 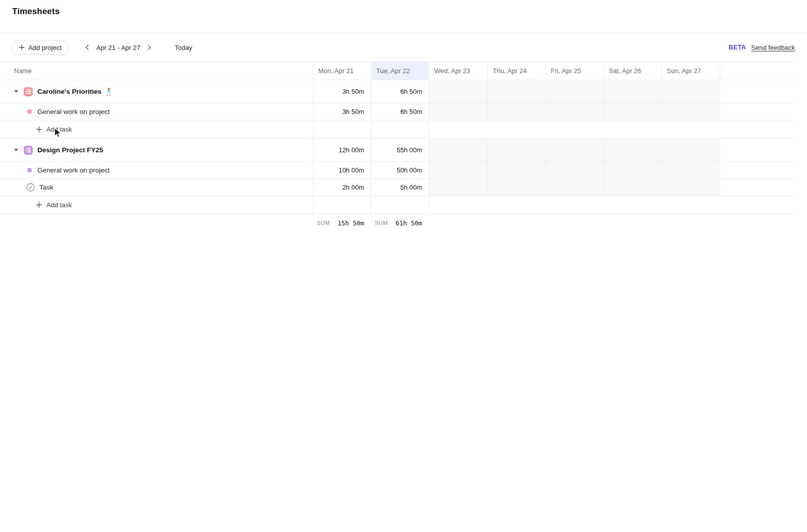 What do you see at coordinates (156, 71) in the screenshot?
I see `column-header-name: Name` at bounding box center [156, 71].